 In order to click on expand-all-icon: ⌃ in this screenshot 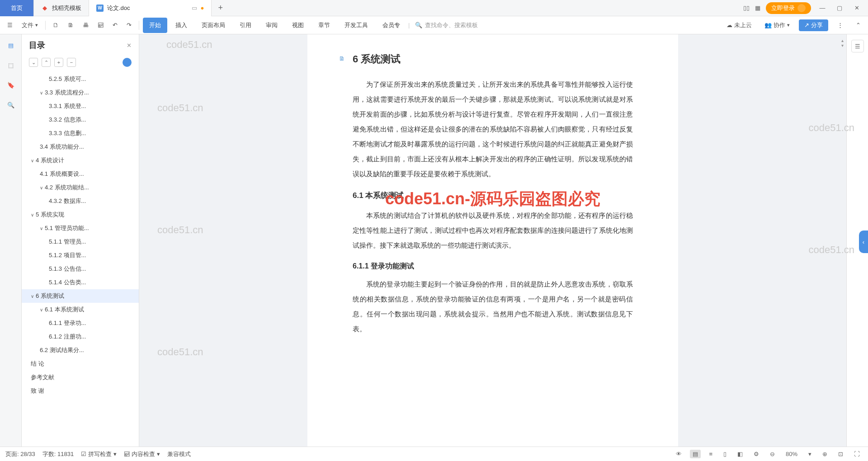, I will do `click(46, 62)`.